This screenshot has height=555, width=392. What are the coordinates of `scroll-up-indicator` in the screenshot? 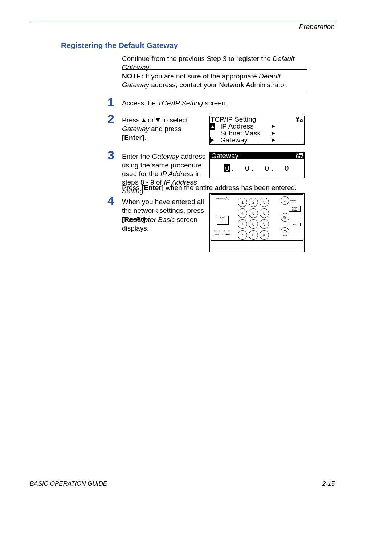 It's located at (213, 126).